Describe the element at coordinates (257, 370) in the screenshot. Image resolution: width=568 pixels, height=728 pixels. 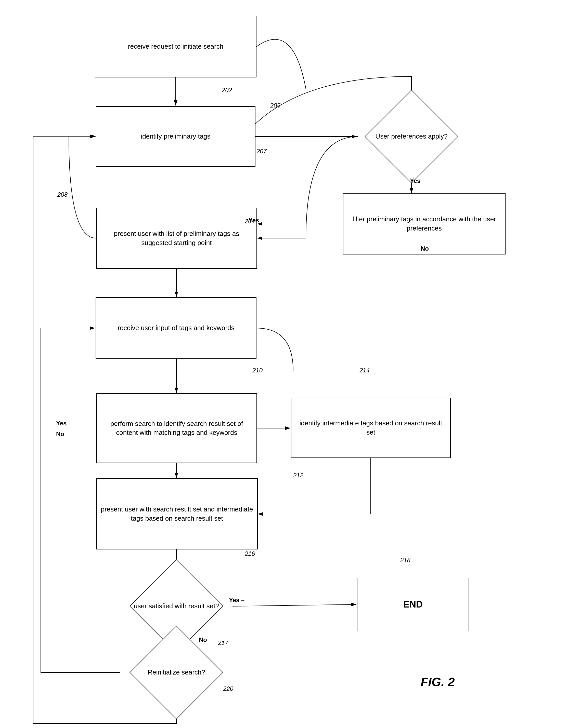
I see `ref-210: 210` at that location.